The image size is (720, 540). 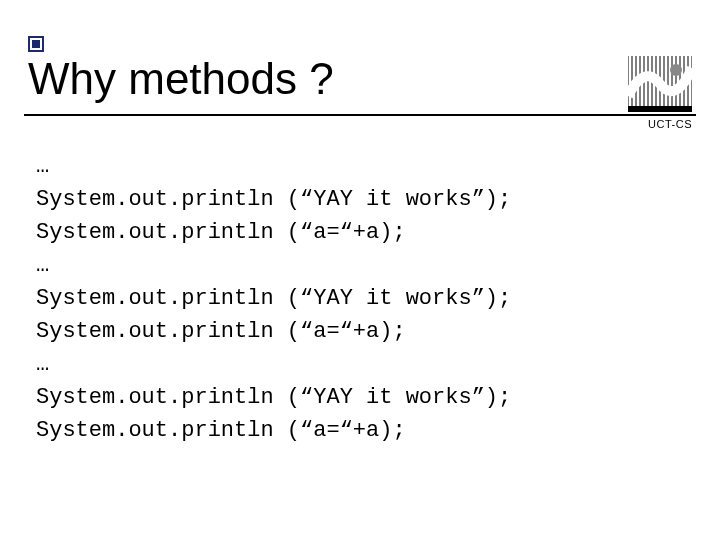 What do you see at coordinates (670, 124) in the screenshot?
I see `department-label: UCT-CS` at bounding box center [670, 124].